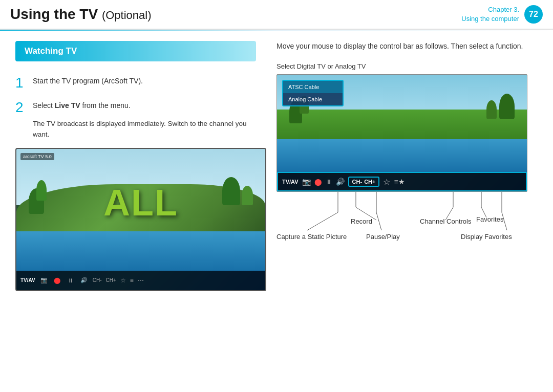 The image size is (553, 392). Describe the element at coordinates (486, 236) in the screenshot. I see `ann-display-favorites: Display Favorites` at that location.